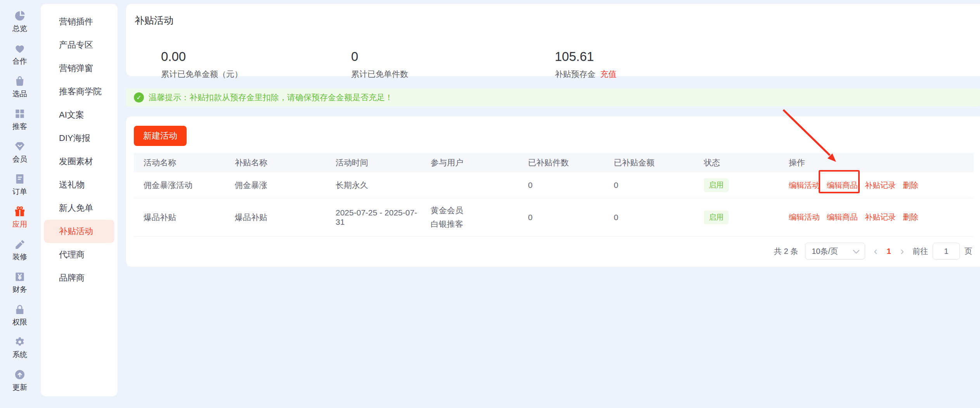 This screenshot has height=408, width=980. Describe the element at coordinates (20, 212) in the screenshot. I see `gift-icon` at that location.